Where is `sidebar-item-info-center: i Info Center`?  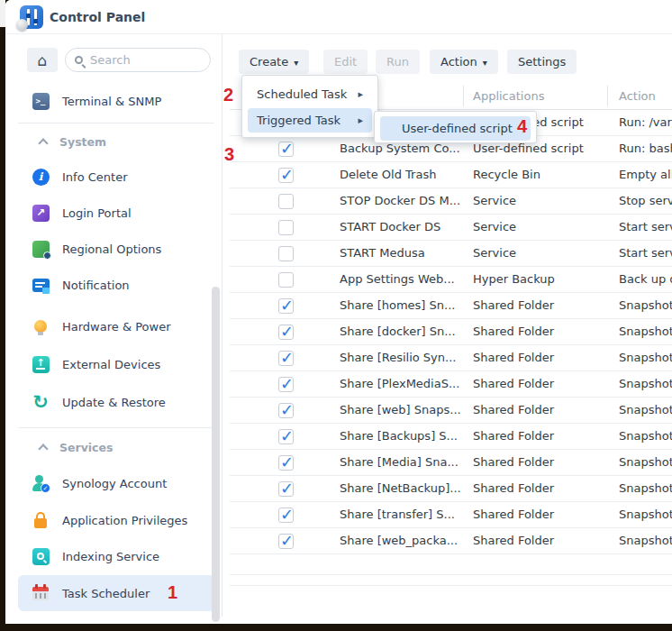
sidebar-item-info-center: i Info Center is located at coordinates (118, 177).